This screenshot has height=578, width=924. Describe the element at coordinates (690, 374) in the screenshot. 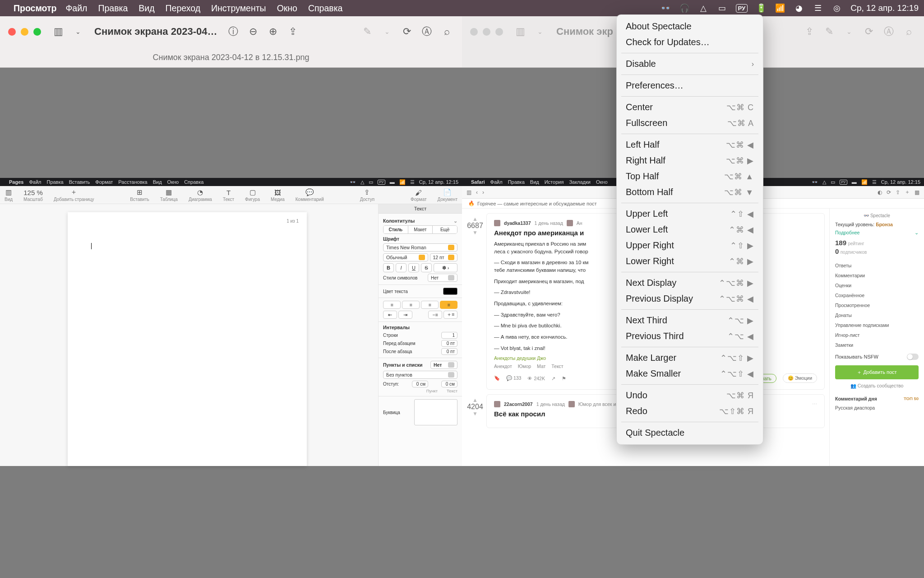

I see `menu-item: Make Smaller⌃⌥⇧ ◀` at that location.